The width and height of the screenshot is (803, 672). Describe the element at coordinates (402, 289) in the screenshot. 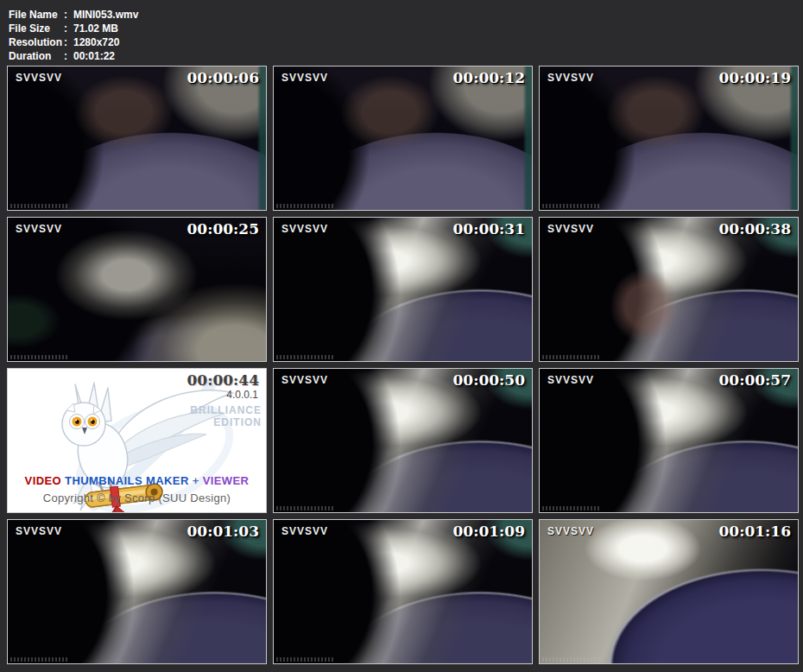

I see `video-thumbnail: SVVSVV 00:00:31` at that location.